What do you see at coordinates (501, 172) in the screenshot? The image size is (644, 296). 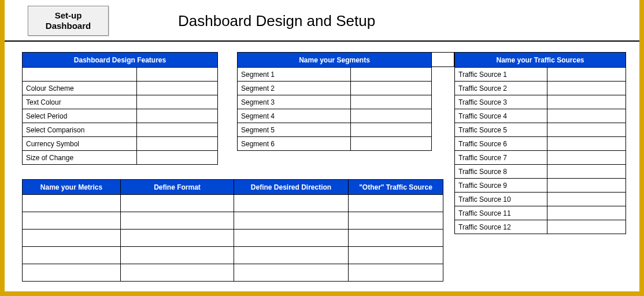 I see `traffic-label: Traffic Source 8` at bounding box center [501, 172].